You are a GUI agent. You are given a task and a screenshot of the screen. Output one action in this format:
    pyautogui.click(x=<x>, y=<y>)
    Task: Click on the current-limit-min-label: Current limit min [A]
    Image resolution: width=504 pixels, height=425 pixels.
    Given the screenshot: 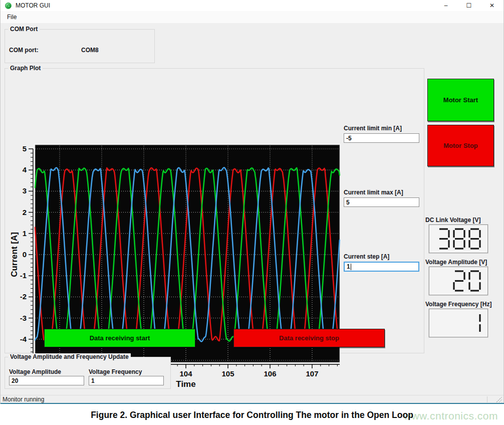 What is the action you would take?
    pyautogui.click(x=373, y=128)
    